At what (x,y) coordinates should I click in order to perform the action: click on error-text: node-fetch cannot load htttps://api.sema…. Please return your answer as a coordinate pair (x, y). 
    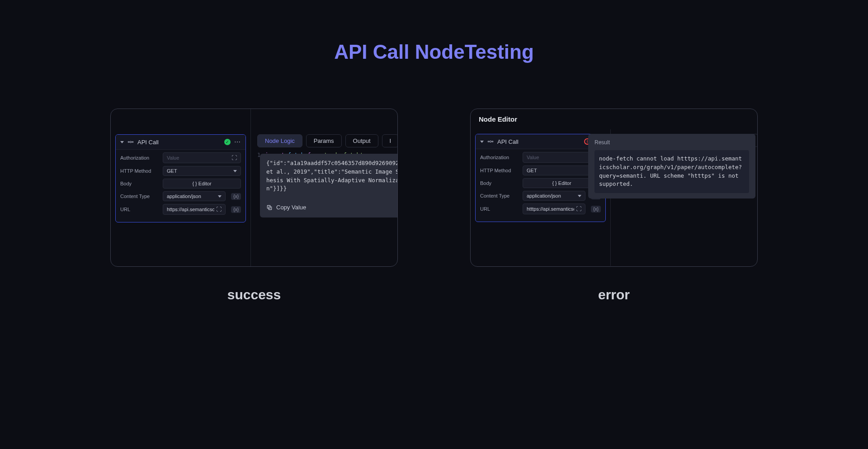
    Looking at the image, I should click on (672, 172).